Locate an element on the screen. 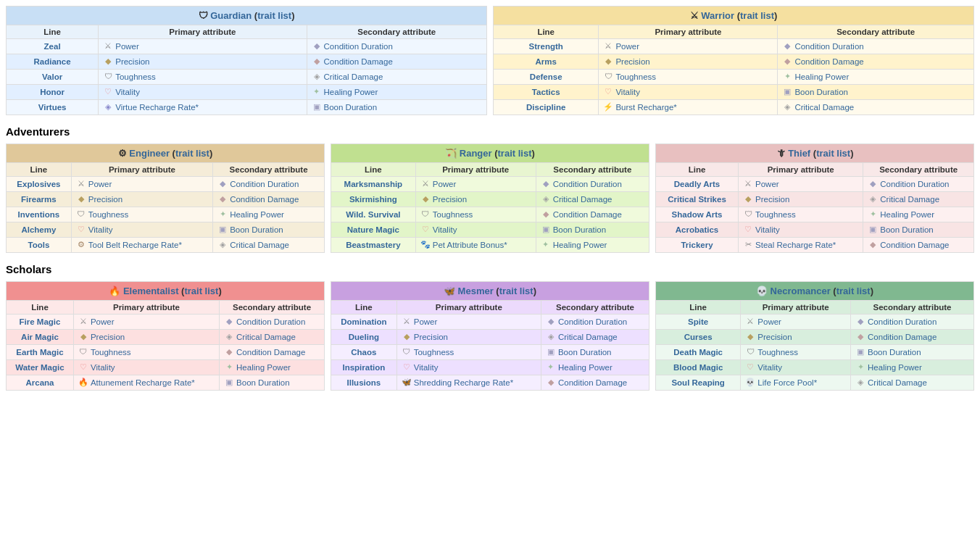 The height and width of the screenshot is (537, 980). primary-link: Pet Attribute Bonus* is located at coordinates (470, 245).